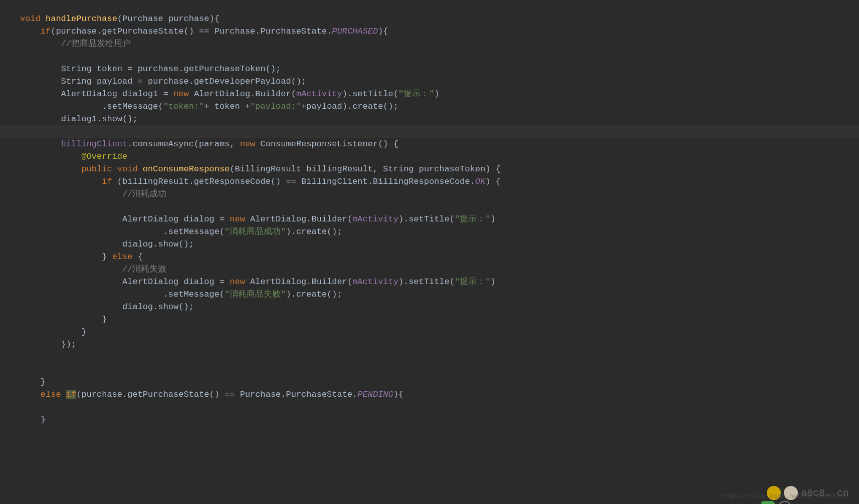 Image resolution: width=859 pixels, height=504 pixels. I want to click on code-line: billingClient.consumeAsync(params, new C…, so click(209, 144).